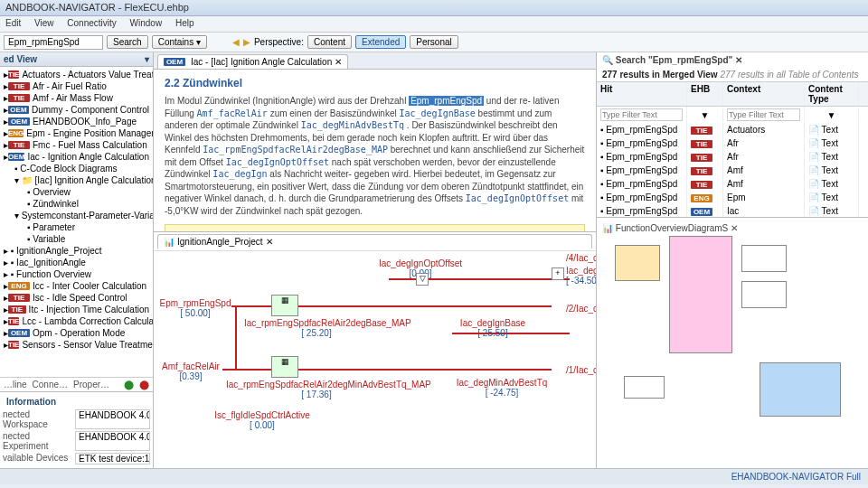 This screenshot has width=868, height=488. Describe the element at coordinates (76, 345) in the screenshot. I see `tree-item: ▸ TIESensors - Sensor Value Treatment` at that location.